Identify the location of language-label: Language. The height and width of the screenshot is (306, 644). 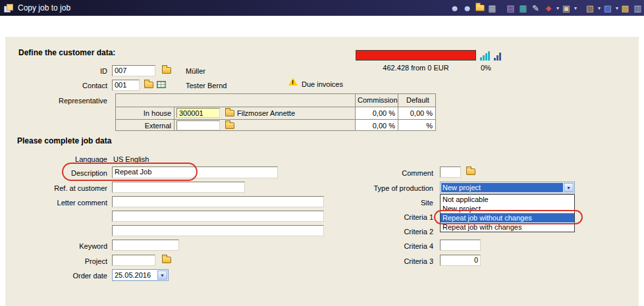
(70, 159).